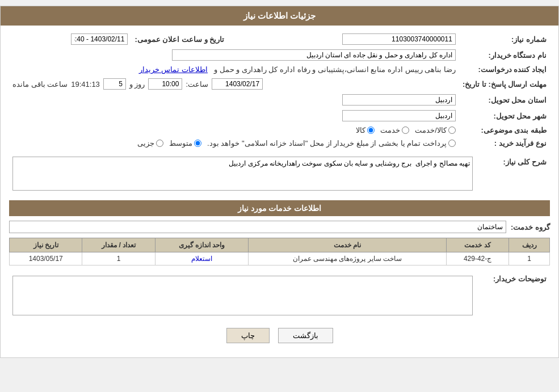 The height and width of the screenshot is (392, 559). Describe the element at coordinates (279, 175) in the screenshot. I see `row-need-desc: شرح کلی نیاز: تهیه مصالح و اجرای برج روش…` at that location.